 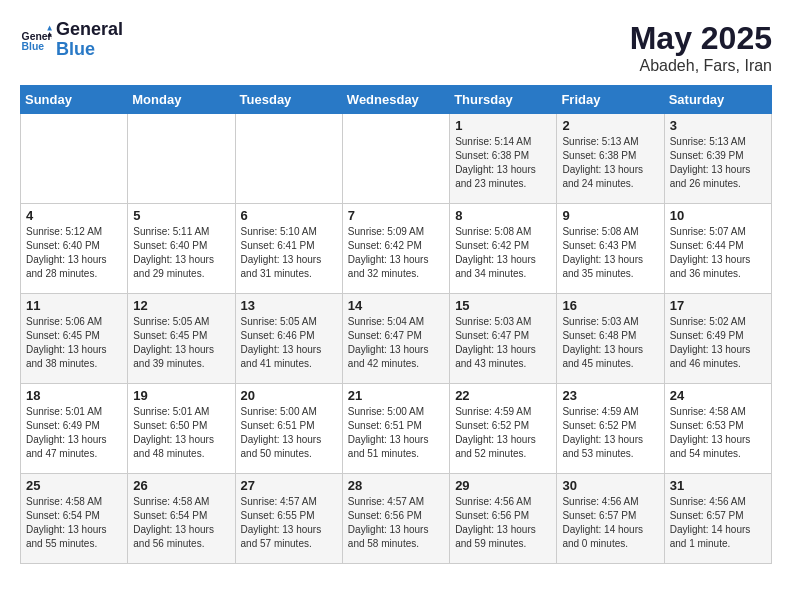 What do you see at coordinates (34, 46) in the screenshot?
I see `svg-text: Blue` at bounding box center [34, 46].